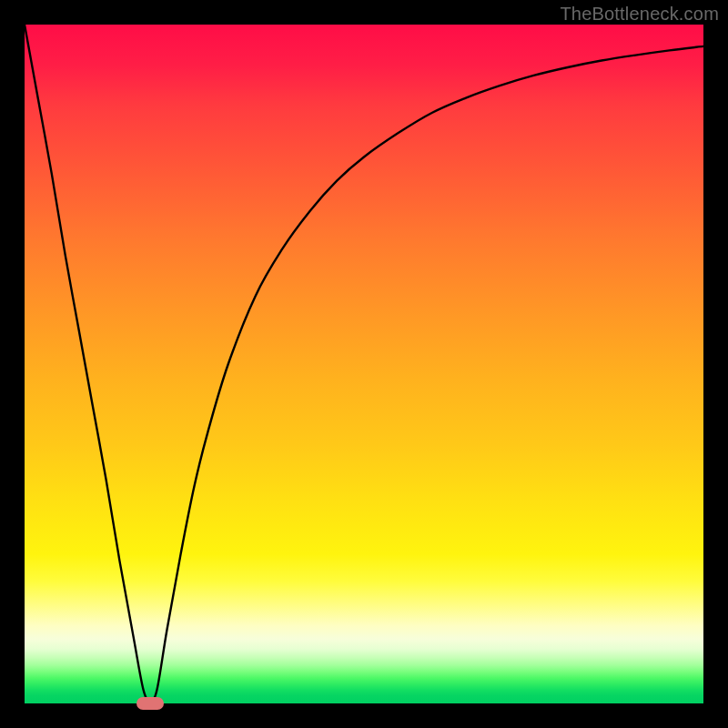  I want to click on attribution-watermark: TheBottleneck.com, so click(639, 15).